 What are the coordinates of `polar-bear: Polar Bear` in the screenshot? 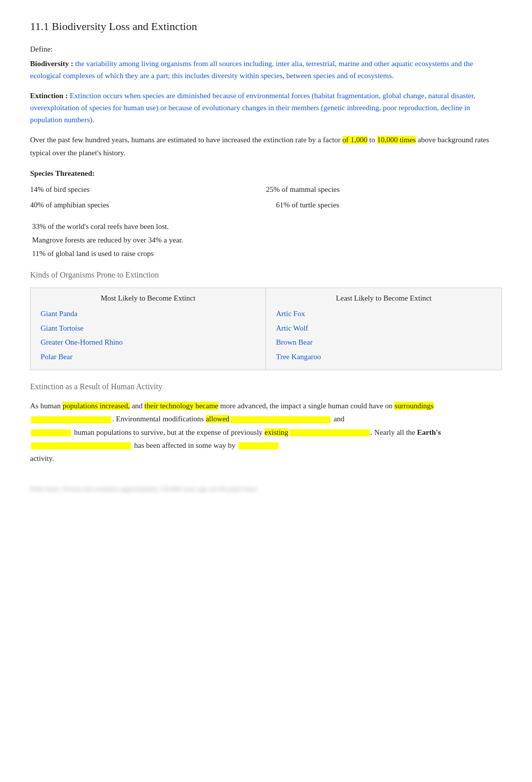 It's located at (148, 357).